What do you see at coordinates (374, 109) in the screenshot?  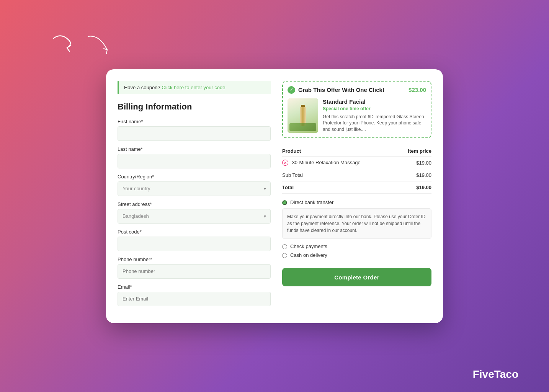 I see `offer-one-time-label: Special one time offer` at bounding box center [374, 109].